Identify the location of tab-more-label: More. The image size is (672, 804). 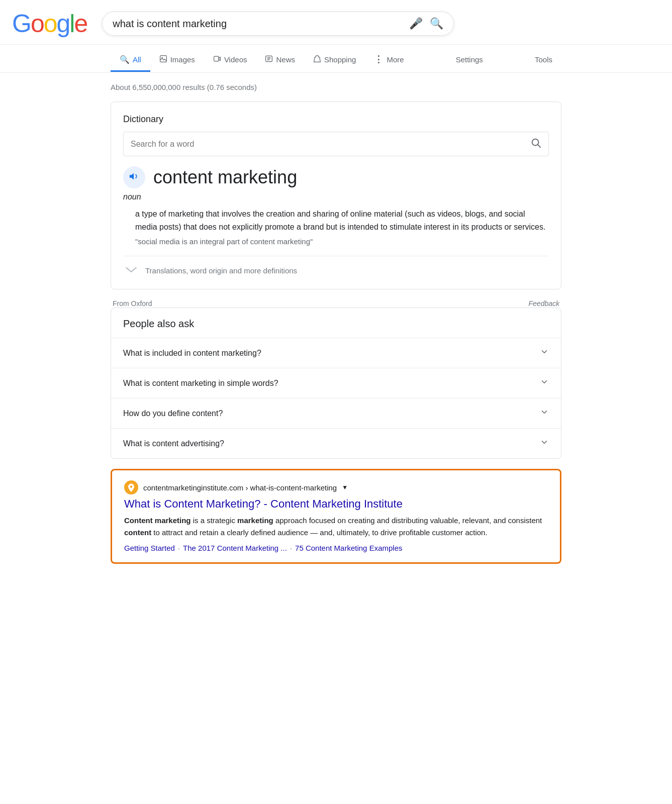
(395, 59).